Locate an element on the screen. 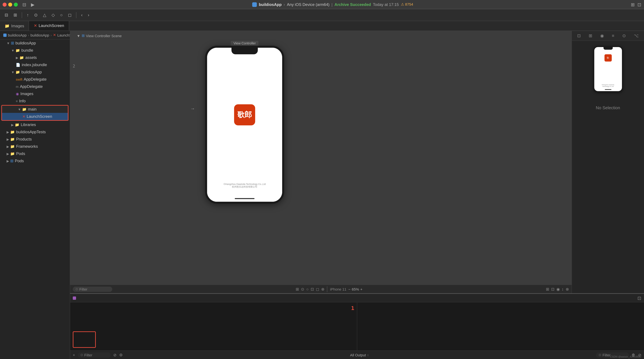 The width and height of the screenshot is (644, 359). debug-toolbar: ⊡ is located at coordinates (357, 298).